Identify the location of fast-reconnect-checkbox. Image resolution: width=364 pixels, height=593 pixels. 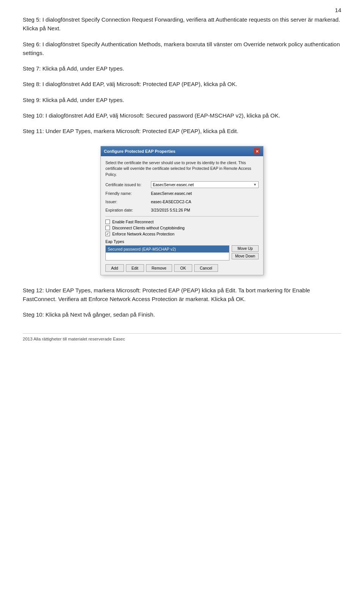
(108, 222).